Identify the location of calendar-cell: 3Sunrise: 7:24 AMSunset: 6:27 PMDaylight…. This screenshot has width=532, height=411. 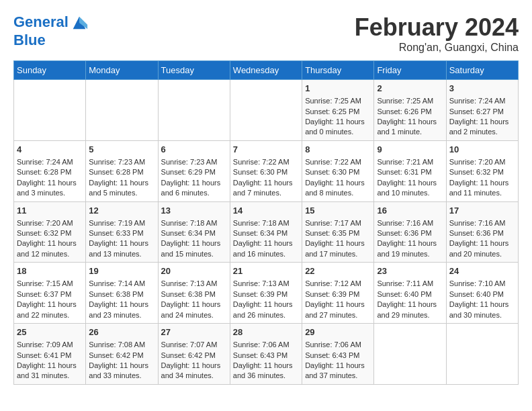
(482, 110).